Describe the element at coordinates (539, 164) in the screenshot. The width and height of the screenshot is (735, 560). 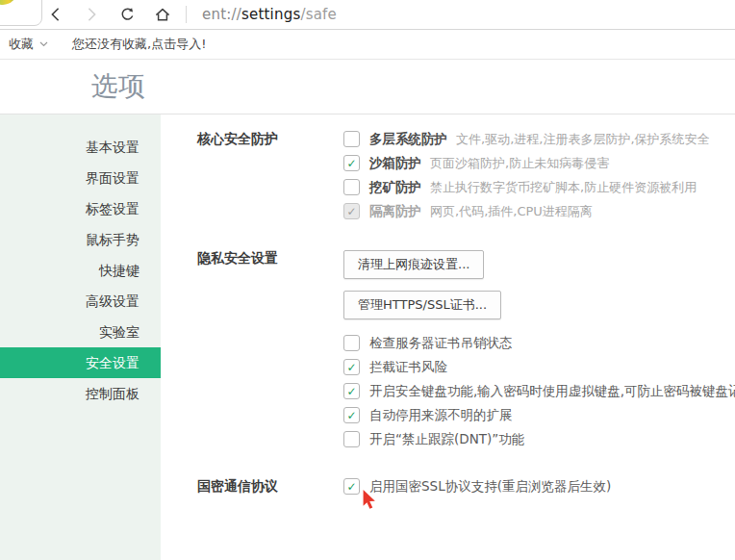
I see `checkbox-row: 沙箱防护 页面沙箱防护,防止未知病毒侵害` at that location.